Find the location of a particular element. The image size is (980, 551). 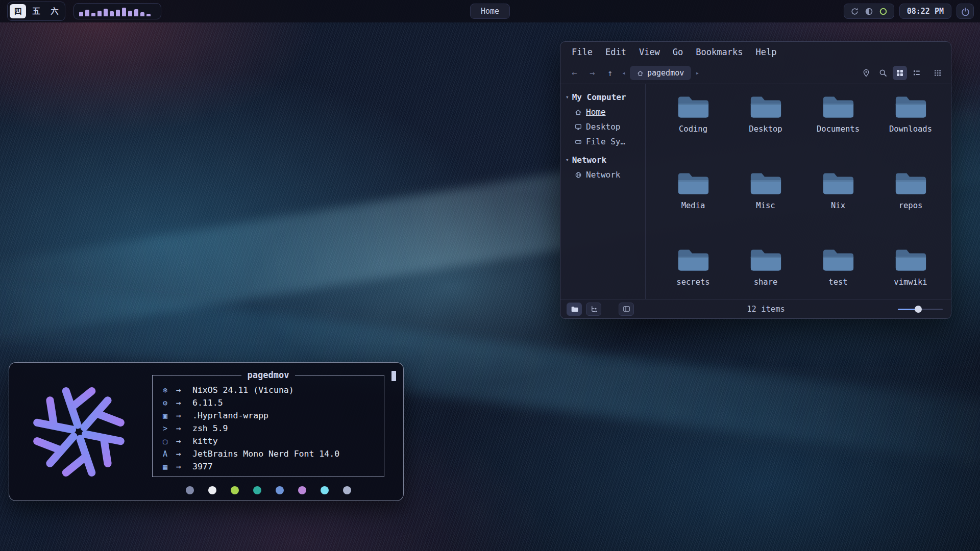

globe-icon is located at coordinates (578, 175).